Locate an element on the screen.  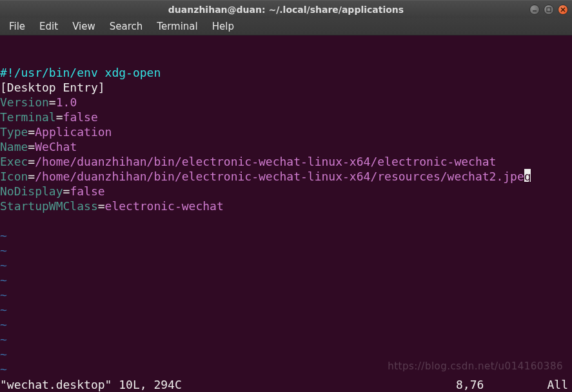
window-controls is located at coordinates (549, 10).